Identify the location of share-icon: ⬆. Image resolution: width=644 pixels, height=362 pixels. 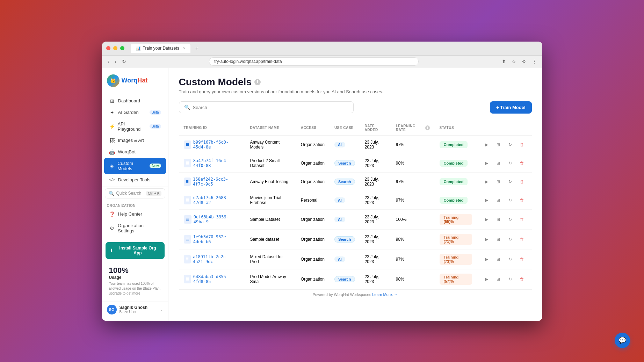
(504, 61).